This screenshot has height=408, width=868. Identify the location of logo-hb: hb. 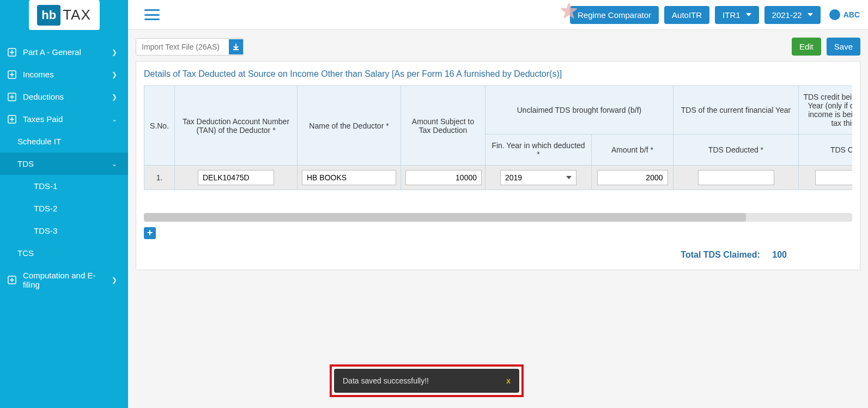
(49, 15).